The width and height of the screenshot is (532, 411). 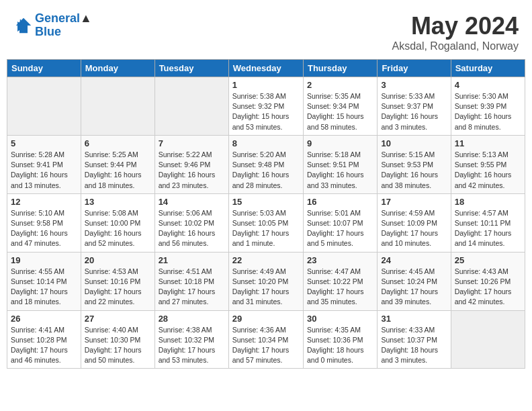 I want to click on calendar-cell: 20Sunrise: 4:53 AMSunset: 10:16 PMDaylig…, so click(x=118, y=281).